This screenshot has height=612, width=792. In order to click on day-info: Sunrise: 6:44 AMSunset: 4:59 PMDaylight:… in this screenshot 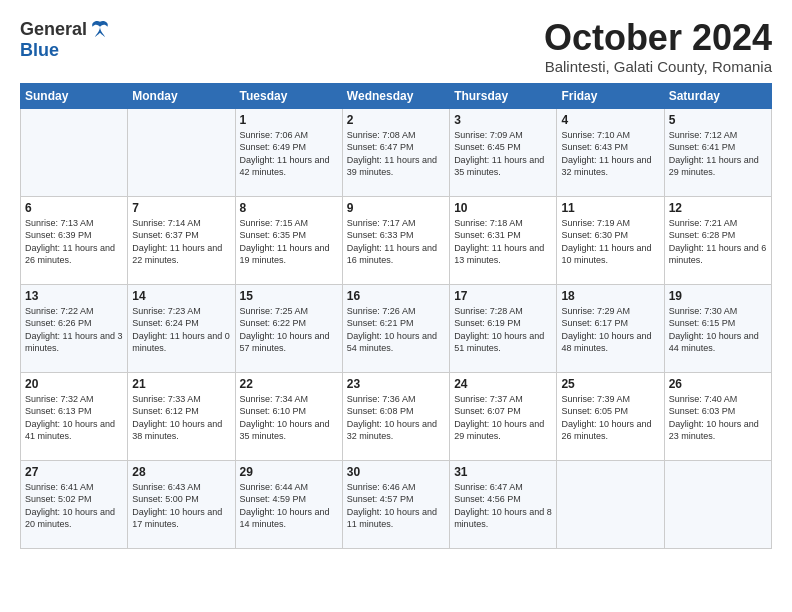, I will do `click(289, 506)`.